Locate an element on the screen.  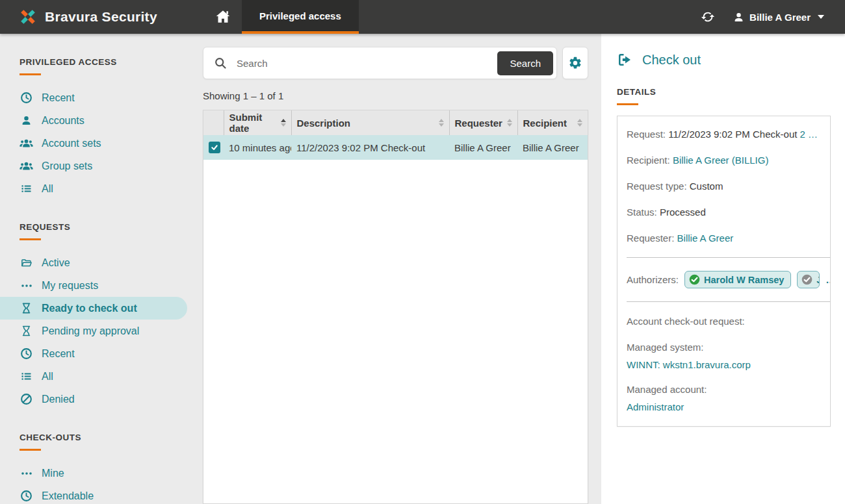
column-label: Recipient is located at coordinates (545, 123).